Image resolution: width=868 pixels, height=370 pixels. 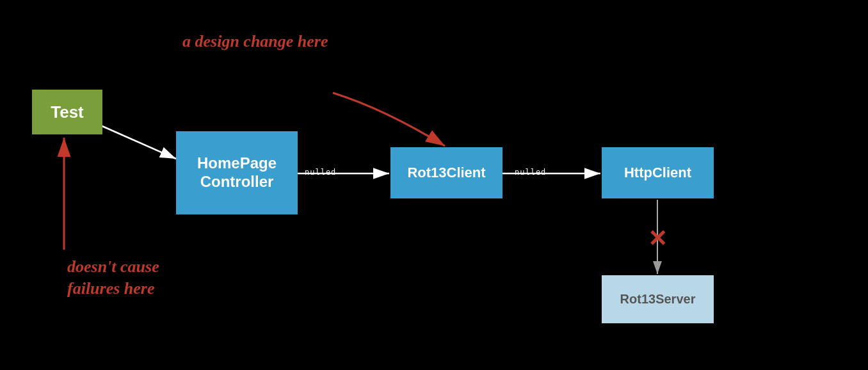 I want to click on test-label: Test, so click(x=67, y=113).